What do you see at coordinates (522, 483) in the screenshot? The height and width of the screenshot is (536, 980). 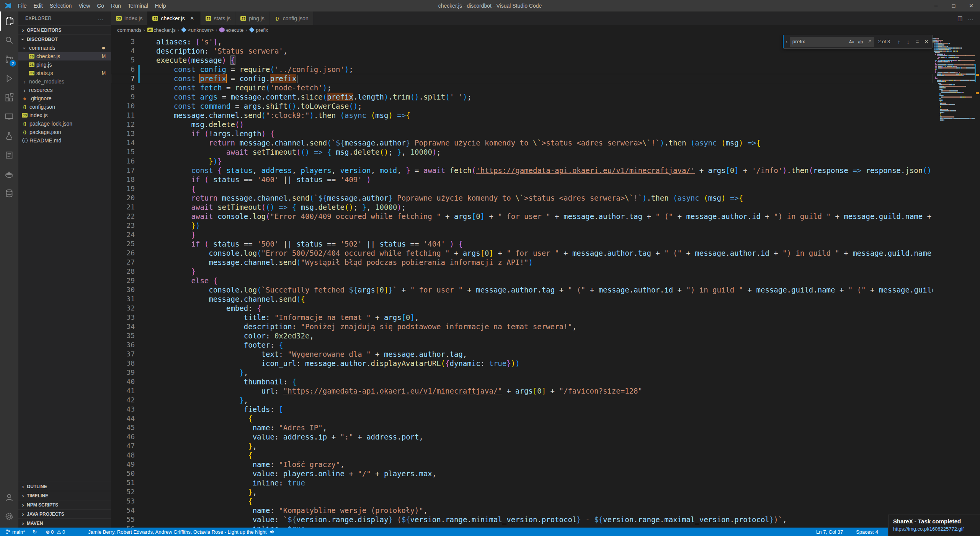 I see `code-line: 51 inline: true` at bounding box center [522, 483].